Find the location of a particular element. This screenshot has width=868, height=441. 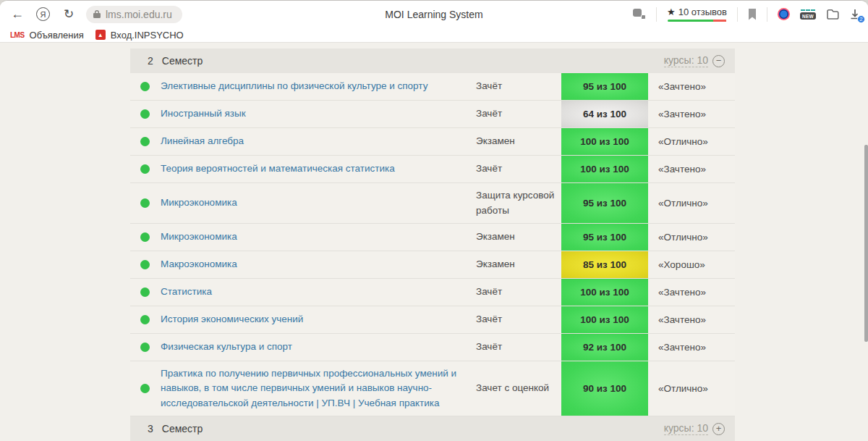

course-link: Иностранный язык is located at coordinates (318, 114).